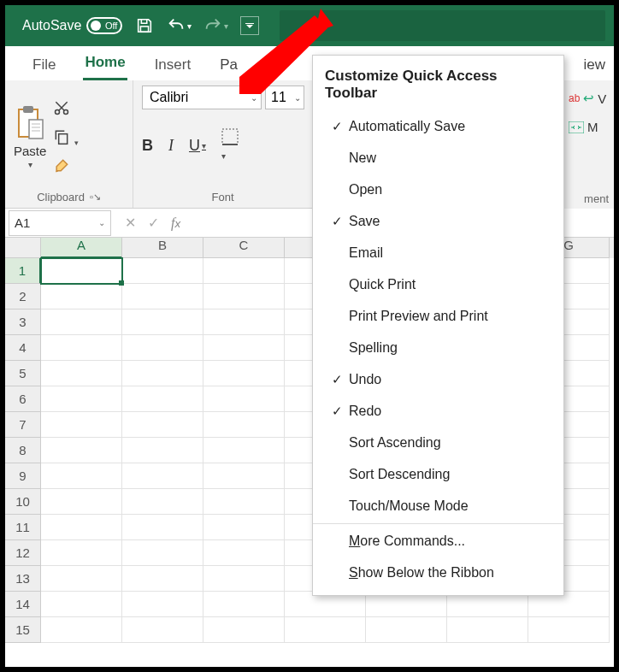  What do you see at coordinates (438, 380) in the screenshot?
I see `qat-menu-item: ✓Undo` at bounding box center [438, 380].